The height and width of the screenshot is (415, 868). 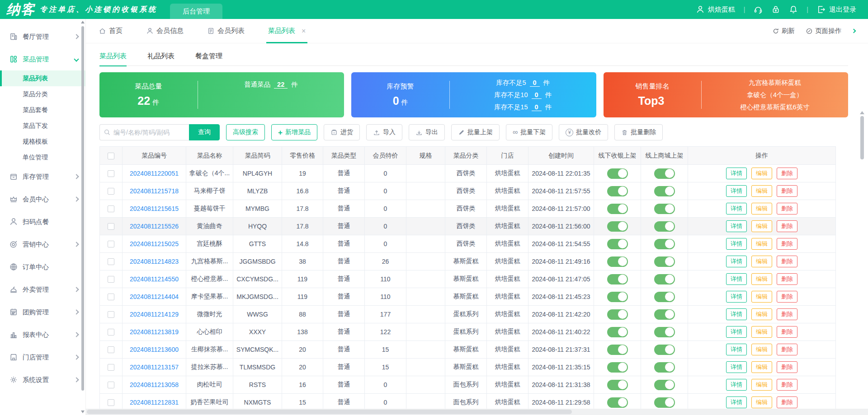 I want to click on notifications-button, so click(x=793, y=9).